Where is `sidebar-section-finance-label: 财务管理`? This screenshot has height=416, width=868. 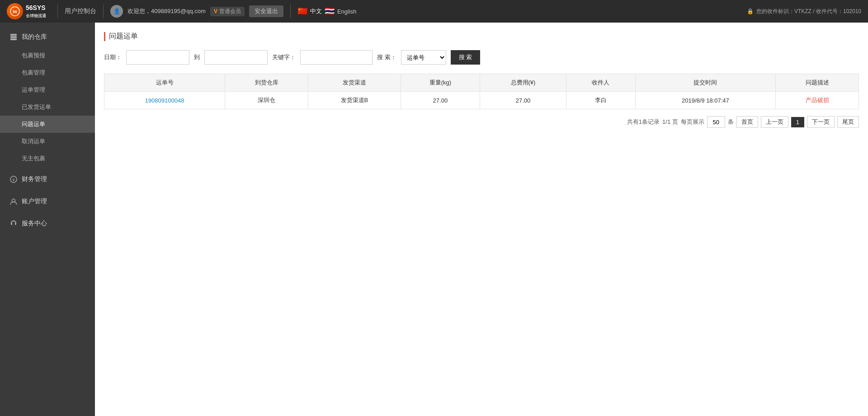
sidebar-section-finance-label: 财务管理 is located at coordinates (34, 179).